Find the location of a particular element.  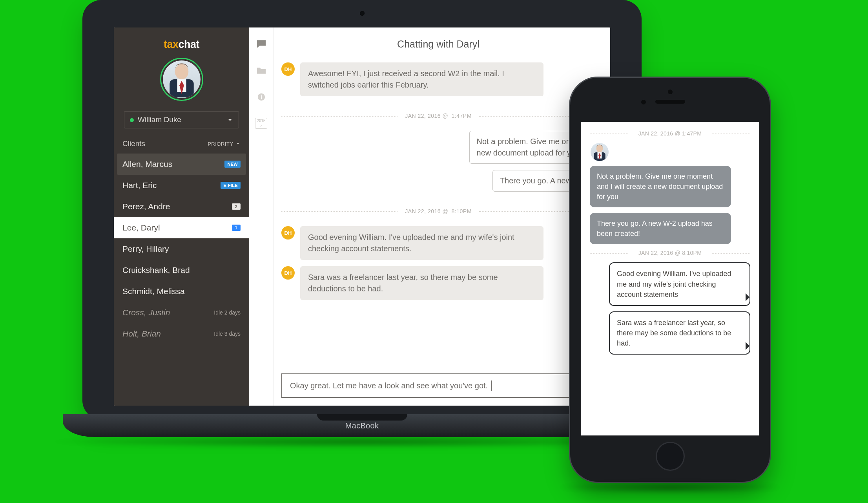

message-bubble: Awesome! FYI, I just received a second W… is located at coordinates (422, 79).